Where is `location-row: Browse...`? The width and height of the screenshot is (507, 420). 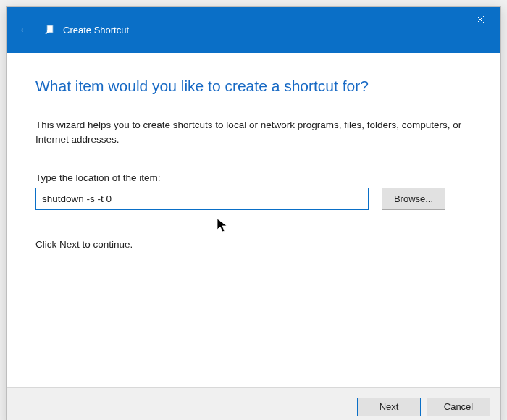
location-row: Browse... is located at coordinates (254, 198).